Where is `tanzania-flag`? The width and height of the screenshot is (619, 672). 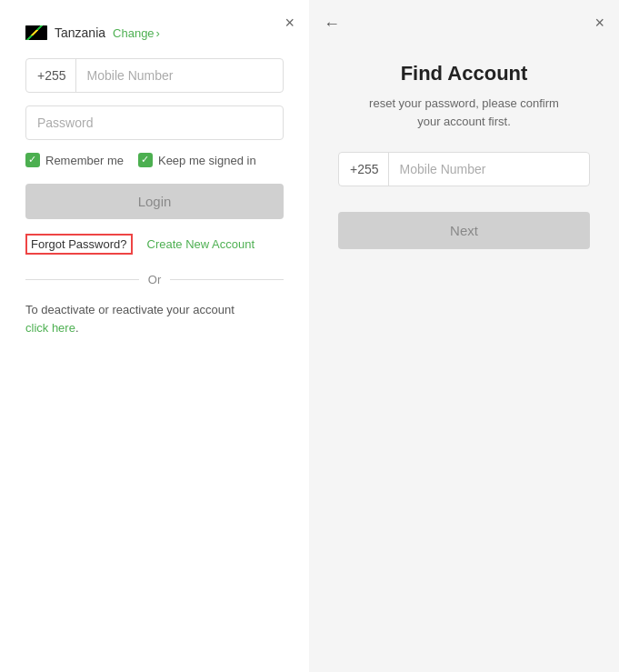
tanzania-flag is located at coordinates (36, 33).